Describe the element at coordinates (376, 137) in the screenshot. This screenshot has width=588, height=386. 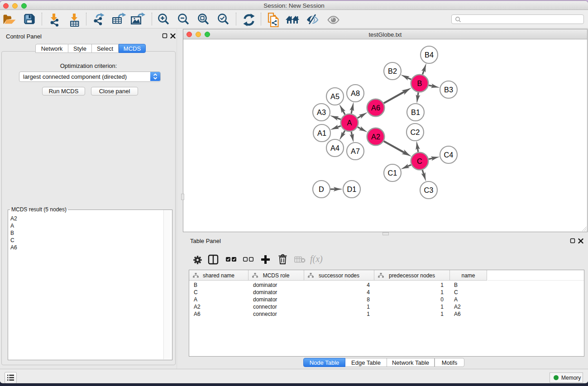
I see `svg-text: A2` at that location.